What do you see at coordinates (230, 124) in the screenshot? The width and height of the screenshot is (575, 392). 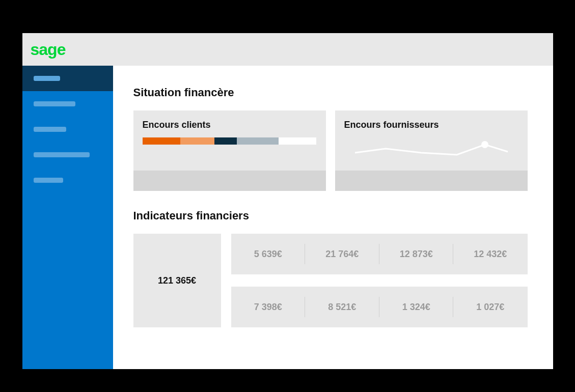 I see `card-title: Encours clients` at bounding box center [230, 124].